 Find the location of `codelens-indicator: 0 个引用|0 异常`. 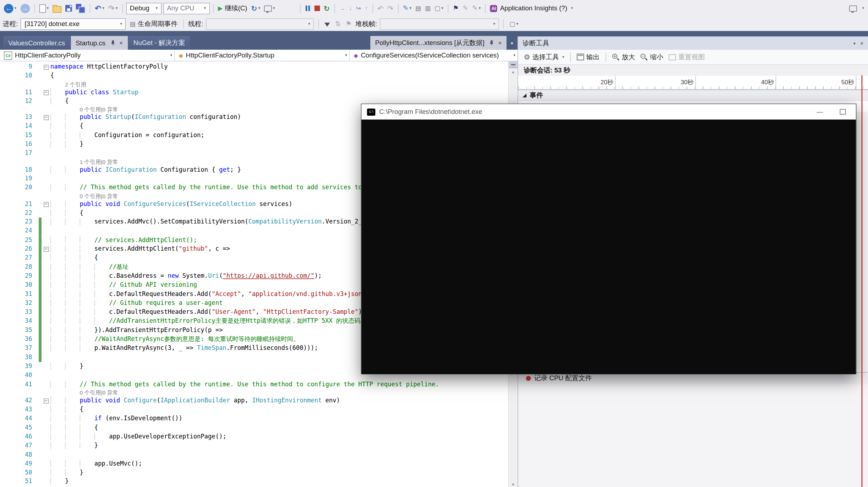

codelens-indicator: 0 个引用|0 异常 is located at coordinates (254, 393).